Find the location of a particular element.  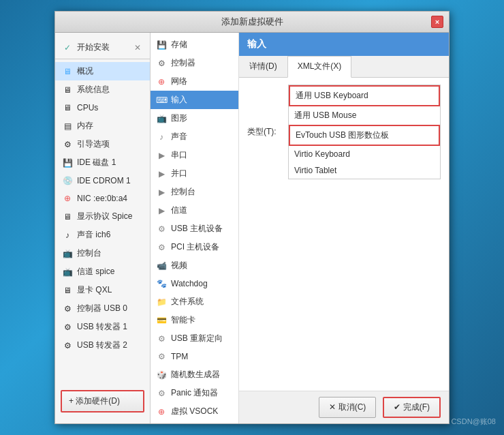

storage-icon: 💾 is located at coordinates (161, 45).